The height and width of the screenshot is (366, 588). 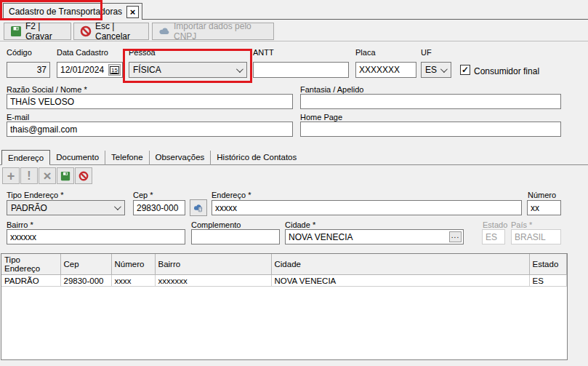 What do you see at coordinates (115, 70) in the screenshot?
I see `calendar-icon: 15` at bounding box center [115, 70].